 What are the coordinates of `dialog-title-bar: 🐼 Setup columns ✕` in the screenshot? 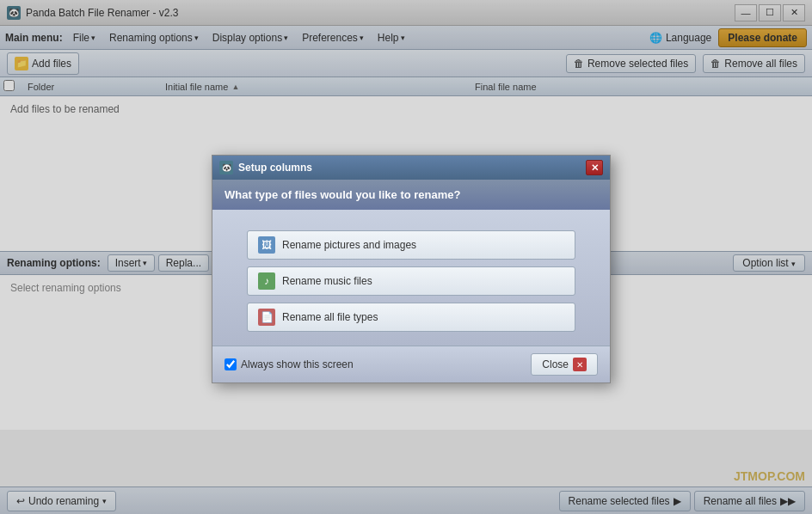 It's located at (411, 168).